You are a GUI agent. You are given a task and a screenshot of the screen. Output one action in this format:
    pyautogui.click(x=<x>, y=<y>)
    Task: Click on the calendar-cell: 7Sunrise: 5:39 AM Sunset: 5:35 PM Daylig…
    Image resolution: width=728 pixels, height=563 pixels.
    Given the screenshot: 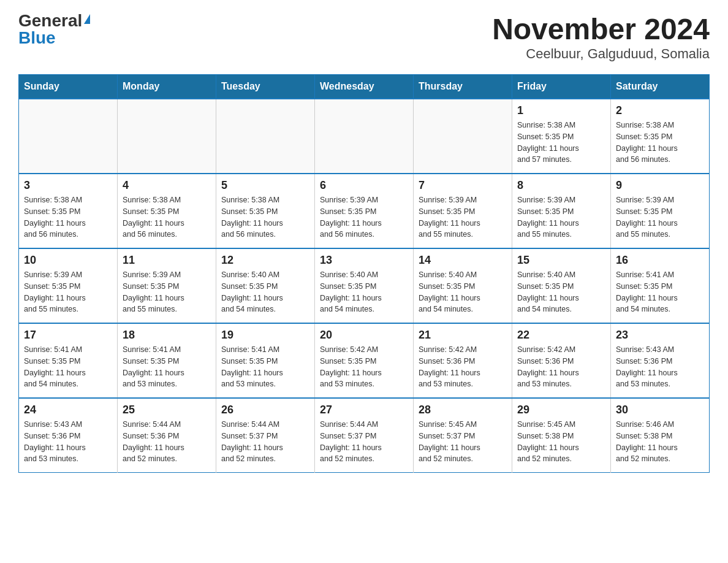 What is the action you would take?
    pyautogui.click(x=463, y=211)
    